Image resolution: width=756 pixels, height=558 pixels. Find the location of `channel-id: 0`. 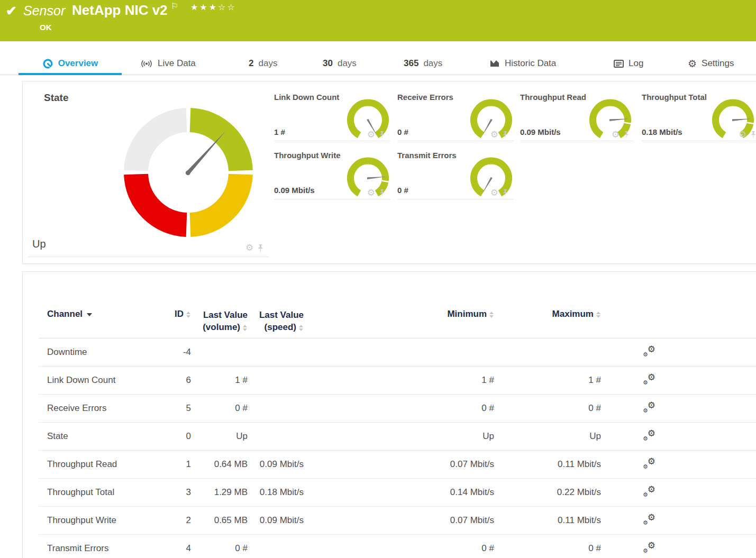

channel-id: 0 is located at coordinates (170, 437).